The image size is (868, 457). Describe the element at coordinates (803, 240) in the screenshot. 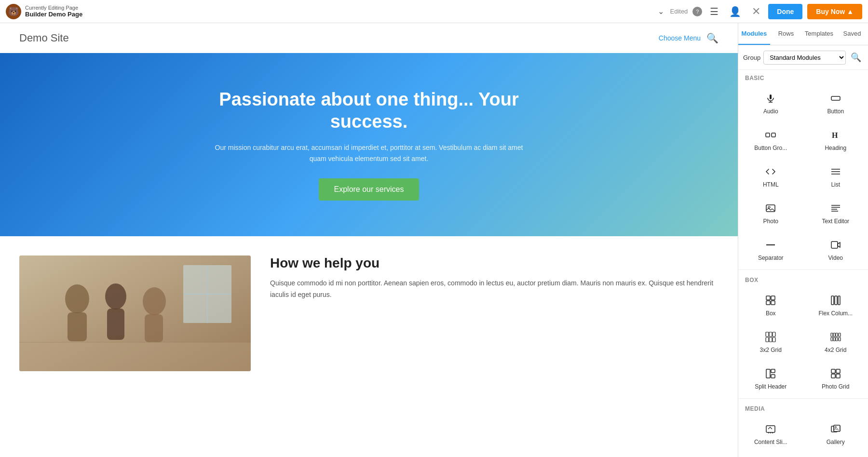

I see `right-panel: Modules Rows Templates Saved Group Stand…` at that location.